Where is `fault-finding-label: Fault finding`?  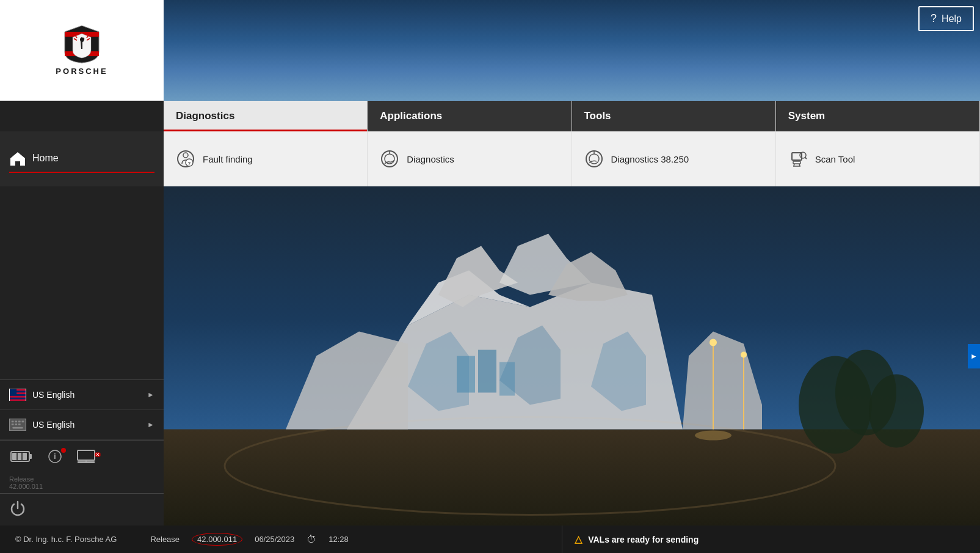
fault-finding-label: Fault finding is located at coordinates (228, 159).